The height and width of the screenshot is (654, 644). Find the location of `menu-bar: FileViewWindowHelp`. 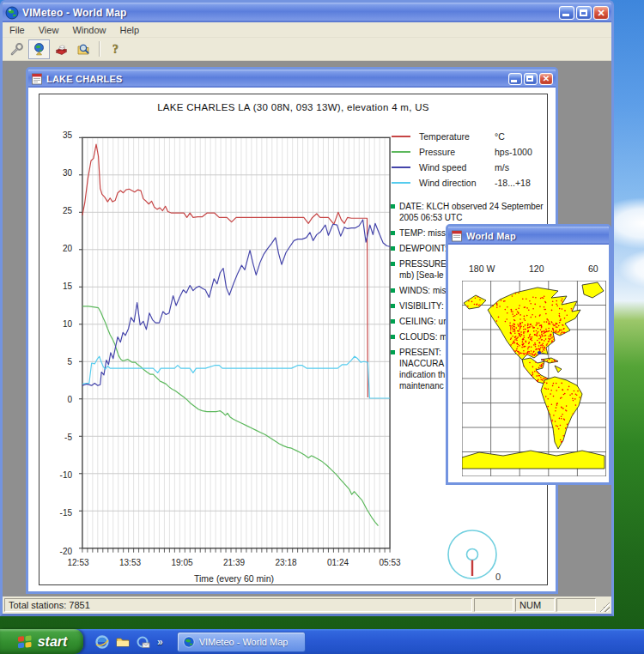

menu-bar: FileViewWindowHelp is located at coordinates (307, 30).